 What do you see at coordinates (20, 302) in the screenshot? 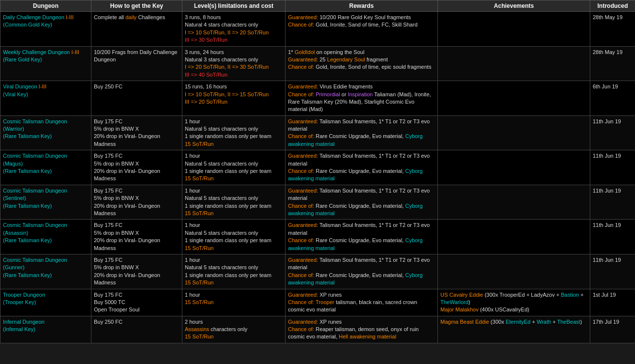
I see `dungeon-key: (Trooper Key)` at bounding box center [20, 302].